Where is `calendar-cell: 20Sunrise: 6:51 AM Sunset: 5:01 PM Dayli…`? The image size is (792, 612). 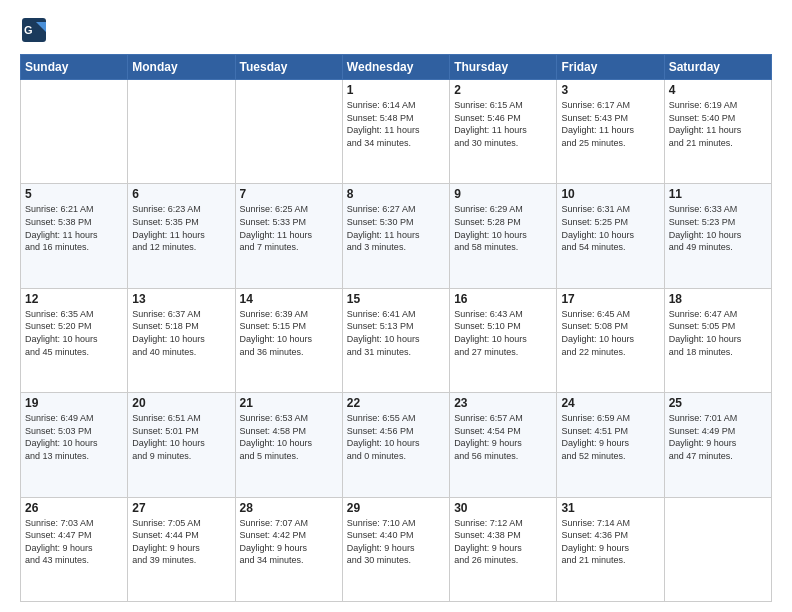
calendar-cell: 20Sunrise: 6:51 AM Sunset: 5:01 PM Dayli… is located at coordinates (182, 445).